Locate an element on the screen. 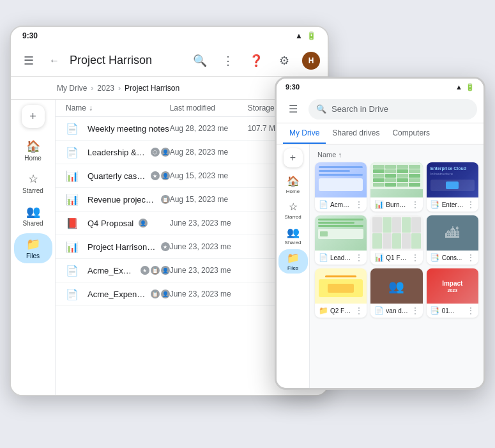  help-icon: ❓ is located at coordinates (256, 61).